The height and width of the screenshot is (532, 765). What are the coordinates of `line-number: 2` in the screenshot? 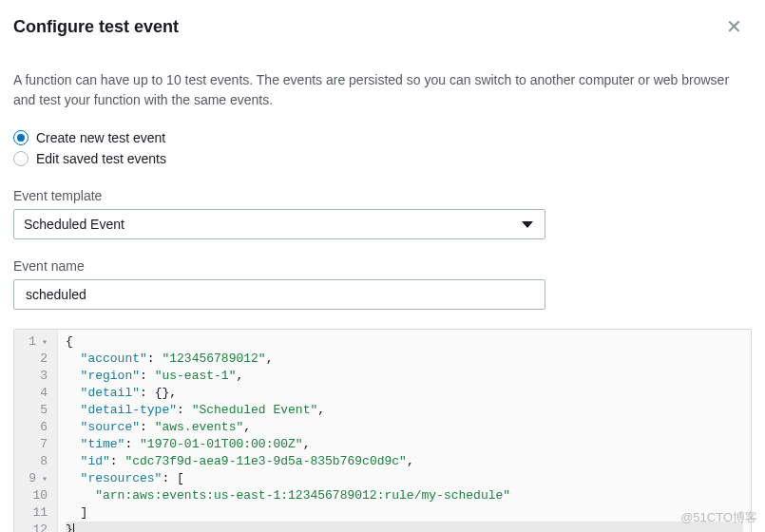 It's located at (34, 359).